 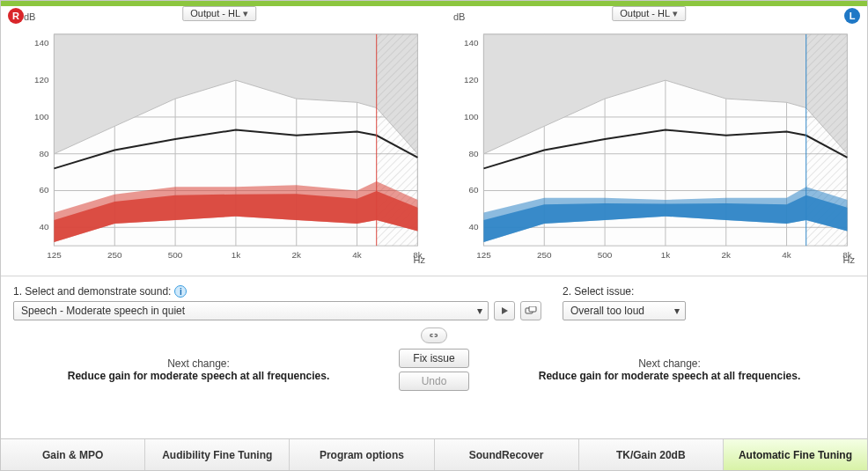 I want to click on step1-label: 1. Select and demonstrate sound:, so click(x=92, y=291).